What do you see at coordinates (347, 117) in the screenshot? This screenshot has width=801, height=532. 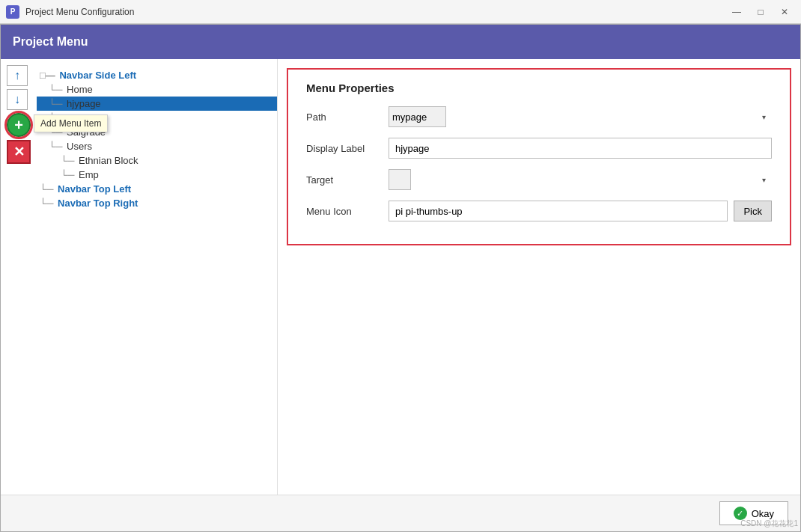 I see `path-label: Path` at bounding box center [347, 117].